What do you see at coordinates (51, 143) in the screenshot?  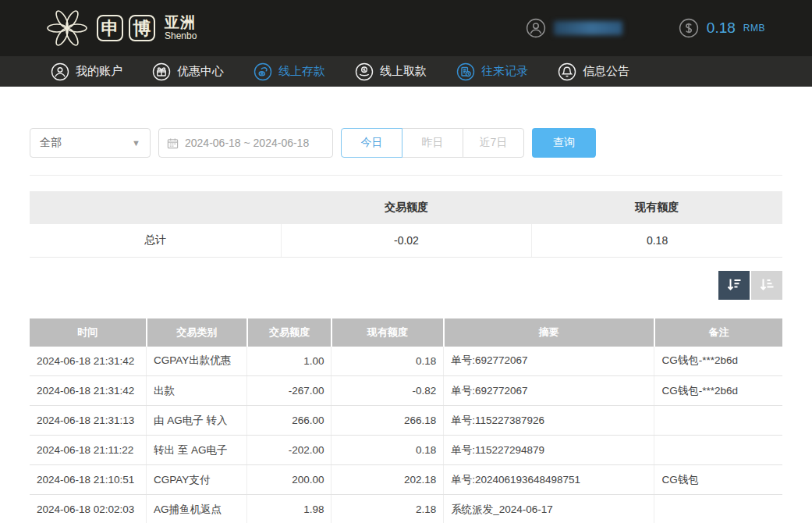 I see `type-select-value: 全部` at bounding box center [51, 143].